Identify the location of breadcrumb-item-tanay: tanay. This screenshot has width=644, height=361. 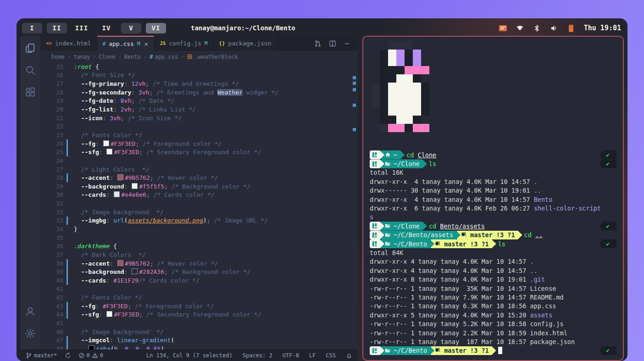
(82, 57).